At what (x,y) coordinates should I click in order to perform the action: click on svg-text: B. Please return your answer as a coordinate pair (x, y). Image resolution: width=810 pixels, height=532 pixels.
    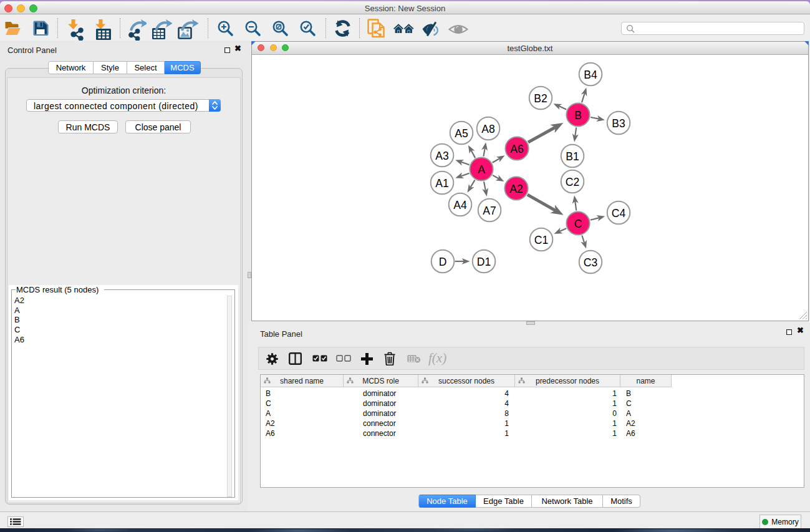
    Looking at the image, I should click on (578, 115).